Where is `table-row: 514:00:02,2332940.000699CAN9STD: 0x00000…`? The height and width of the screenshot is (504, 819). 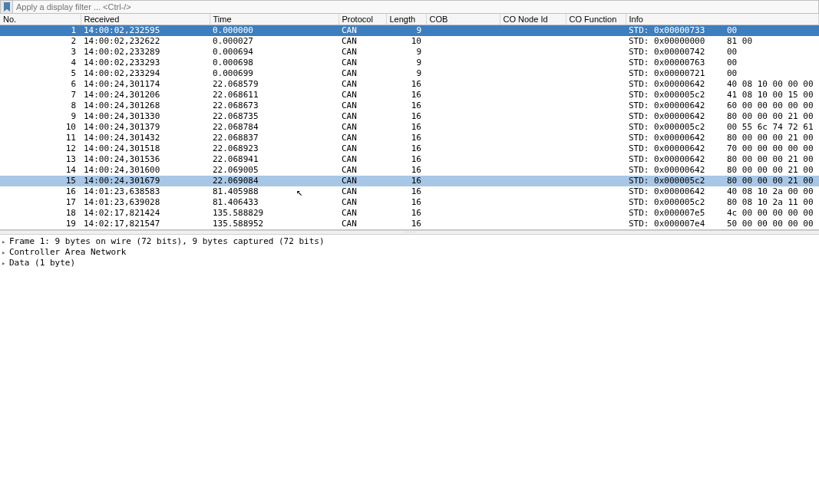 table-row: 514:00:02,2332940.000699CAN9STD: 0x00000… is located at coordinates (410, 74).